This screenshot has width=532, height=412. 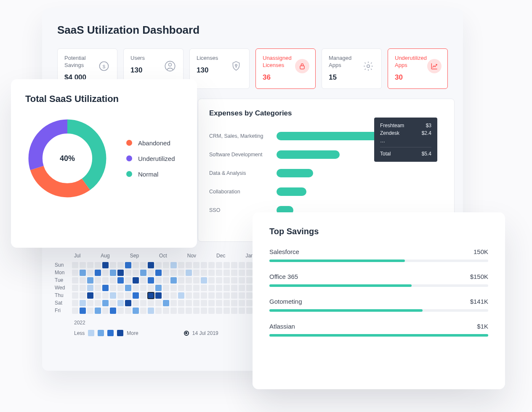 I want to click on donut-chart: 40%, so click(x=67, y=158).